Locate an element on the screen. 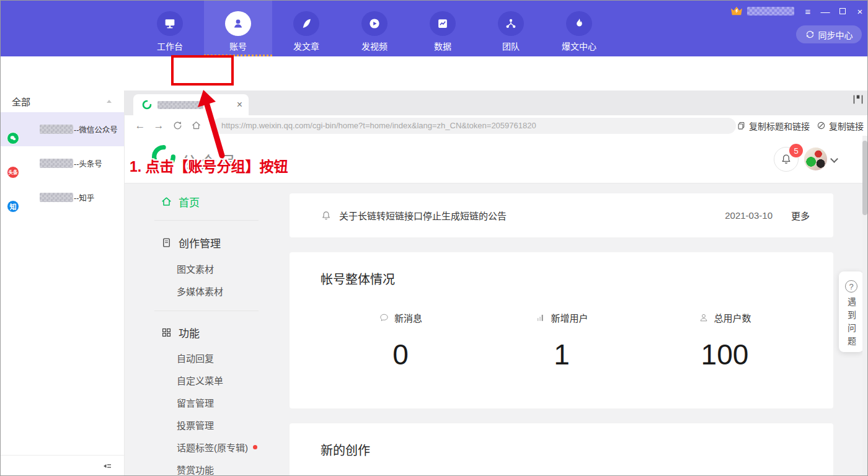 This screenshot has width=868, height=476. nav-label: 爆文中心 is located at coordinates (579, 46).